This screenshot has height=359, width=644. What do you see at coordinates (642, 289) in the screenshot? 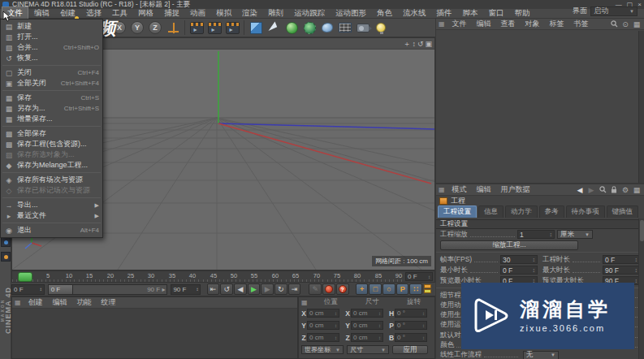
I see `am-scrollbar` at bounding box center [642, 289].